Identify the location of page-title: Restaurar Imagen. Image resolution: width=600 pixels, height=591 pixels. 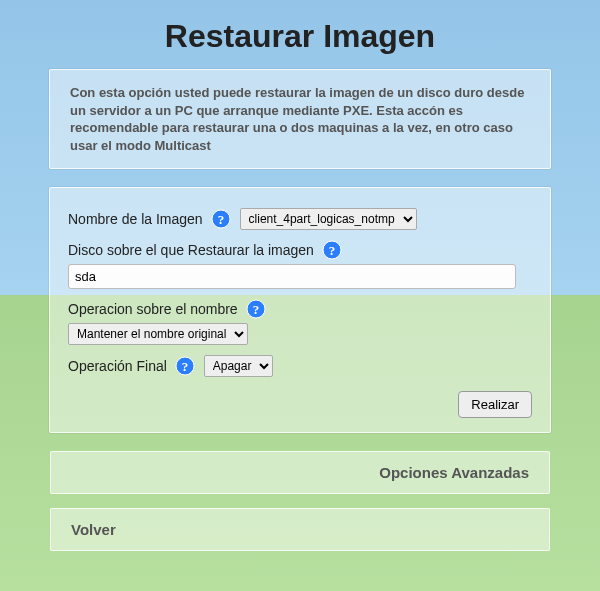
(300, 36).